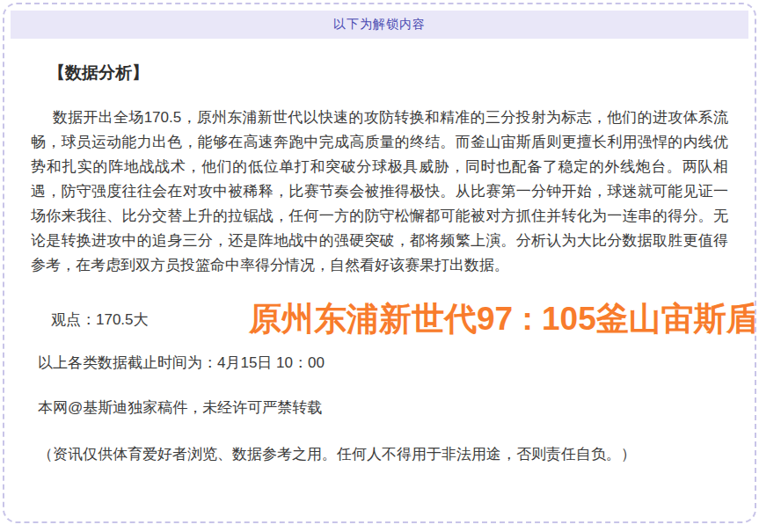  I want to click on section-title: 【数据分析】, so click(380, 73).